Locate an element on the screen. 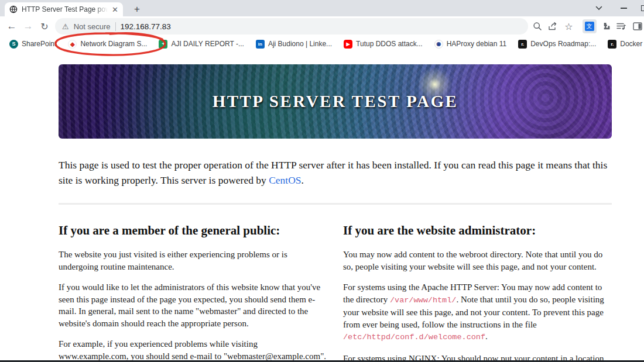 Image resolution: width=644 pixels, height=362 pixels. reload-button: ↻ is located at coordinates (44, 26).